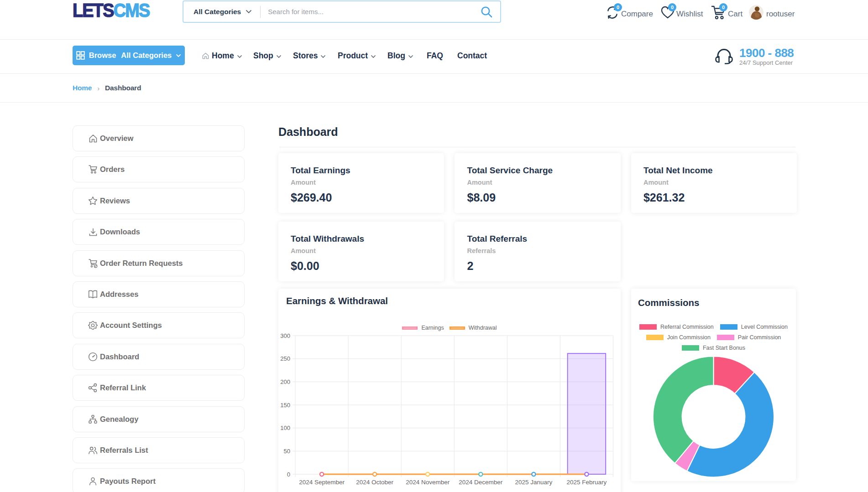  What do you see at coordinates (112, 170) in the screenshot?
I see `sidebar-item-label: Orders` at bounding box center [112, 170].